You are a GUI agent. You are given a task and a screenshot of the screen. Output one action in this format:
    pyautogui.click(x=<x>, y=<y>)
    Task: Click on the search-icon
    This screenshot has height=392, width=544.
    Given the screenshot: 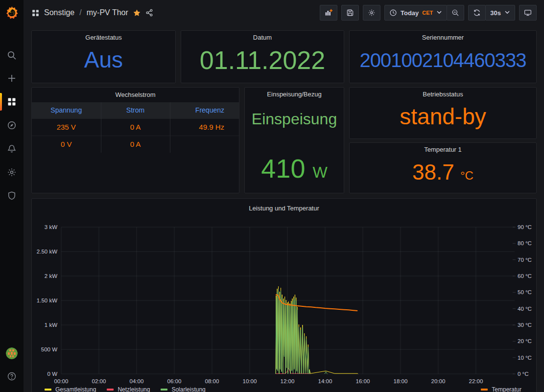 What is the action you would take?
    pyautogui.click(x=12, y=55)
    